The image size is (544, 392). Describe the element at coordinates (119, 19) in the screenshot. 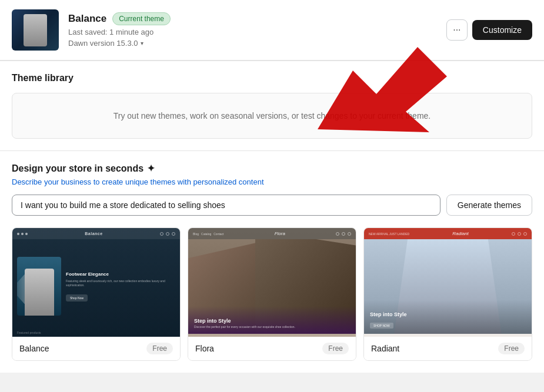

I see `theme-title-row: Balance Current theme` at that location.